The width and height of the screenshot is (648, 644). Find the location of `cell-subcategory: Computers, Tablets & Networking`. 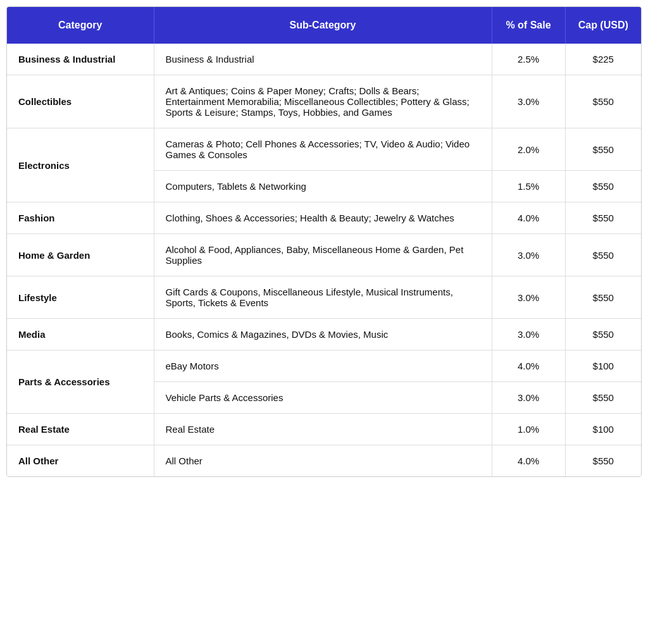

cell-subcategory: Computers, Tablets & Networking is located at coordinates (323, 187).